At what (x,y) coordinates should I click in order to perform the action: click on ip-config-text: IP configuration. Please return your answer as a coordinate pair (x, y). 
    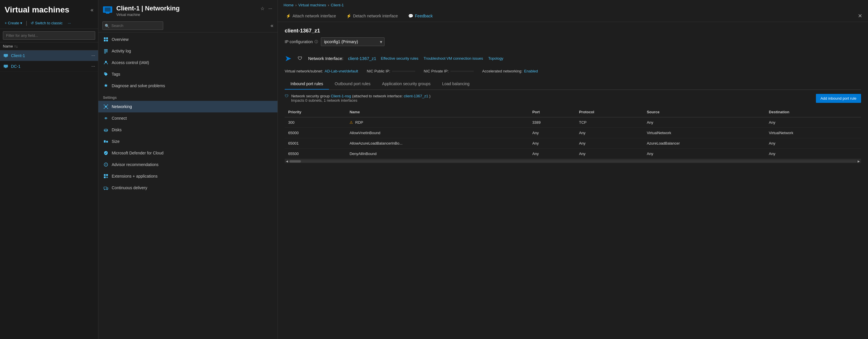
    Looking at the image, I should click on (299, 42).